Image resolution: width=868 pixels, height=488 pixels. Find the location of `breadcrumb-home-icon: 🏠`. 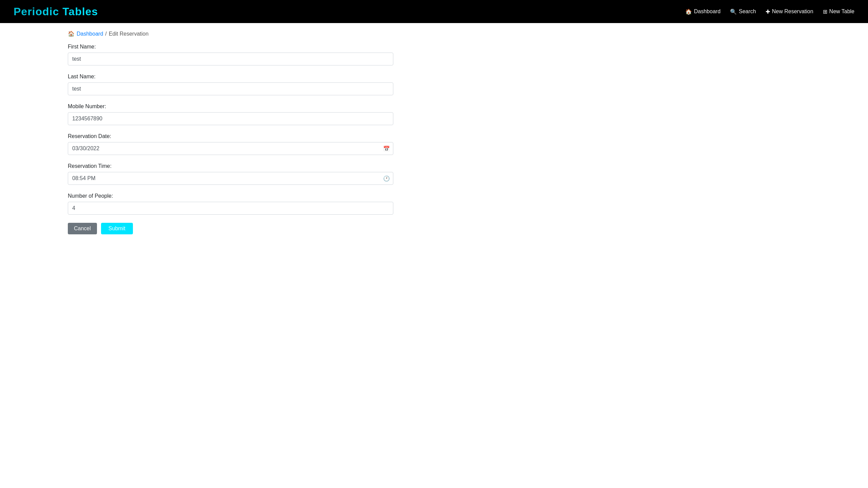

breadcrumb-home-icon: 🏠 is located at coordinates (71, 34).